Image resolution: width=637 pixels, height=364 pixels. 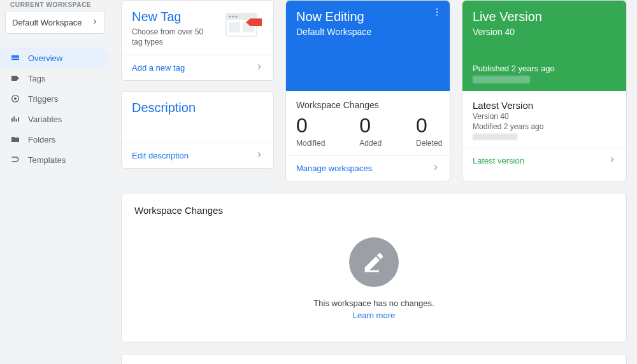 I want to click on nav-label: Tags, so click(x=37, y=79).